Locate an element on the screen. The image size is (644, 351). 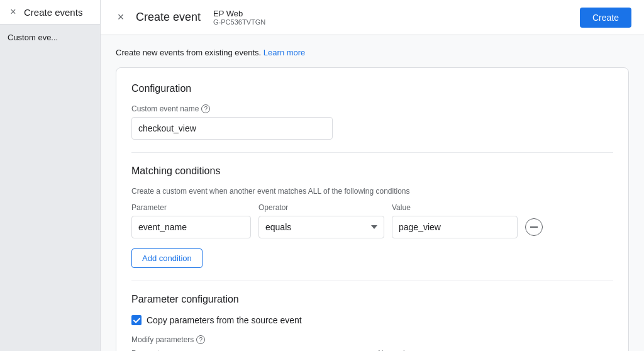
matching-conditions-title: Matching conditions is located at coordinates (372, 171).